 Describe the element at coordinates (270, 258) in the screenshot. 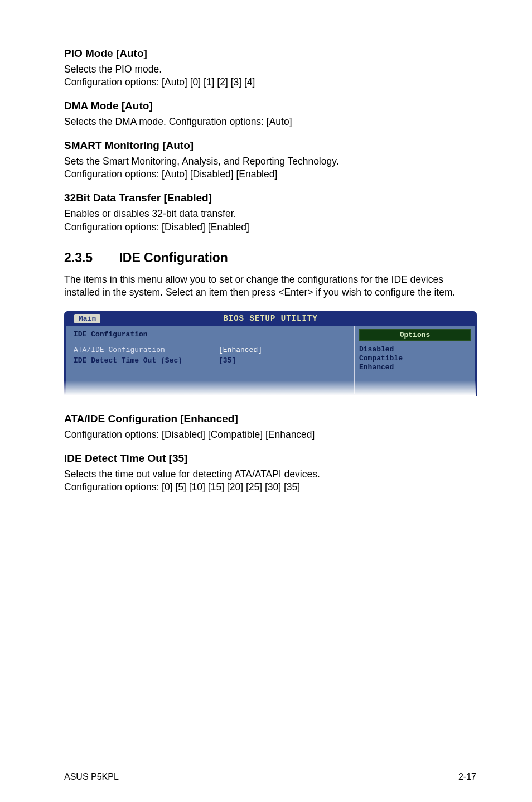

I see `heading-ide-configuration: 2.3.5 IDE Configuration` at that location.